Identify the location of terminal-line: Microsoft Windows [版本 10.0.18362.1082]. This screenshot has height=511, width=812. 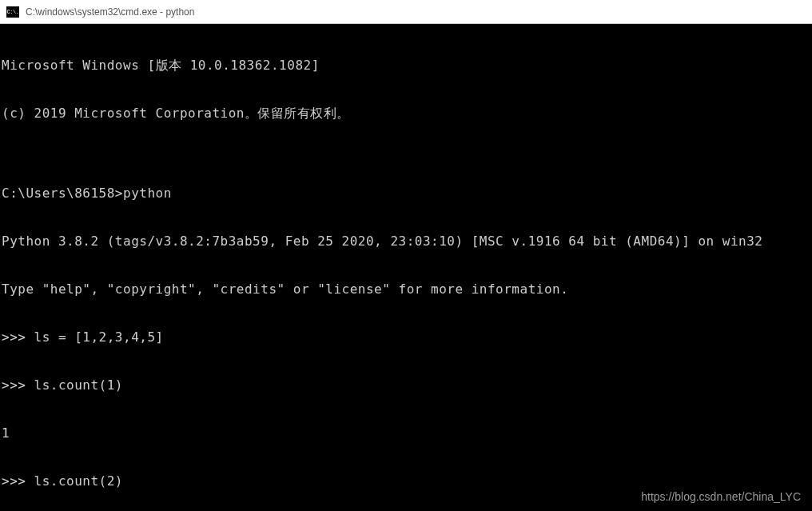
(407, 66).